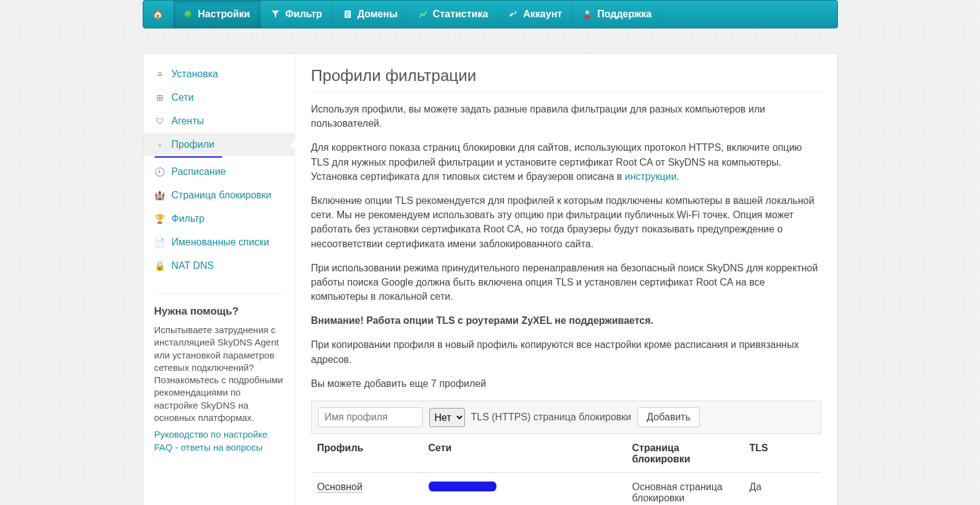  What do you see at coordinates (685, 490) in the screenshot?
I see `cell-blockpage: Основная страница блокировки` at bounding box center [685, 490].